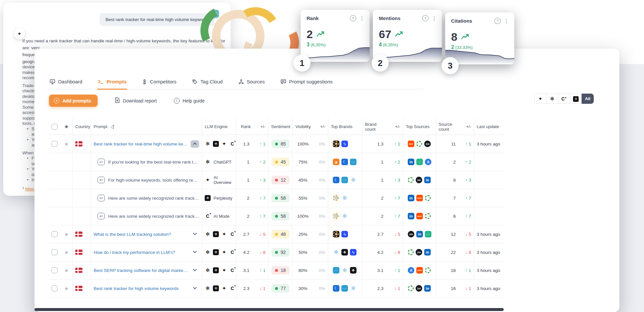 The width and height of the screenshot is (644, 312). What do you see at coordinates (576, 99) in the screenshot?
I see `filter-perplexity-button: ✳` at bounding box center [576, 99].